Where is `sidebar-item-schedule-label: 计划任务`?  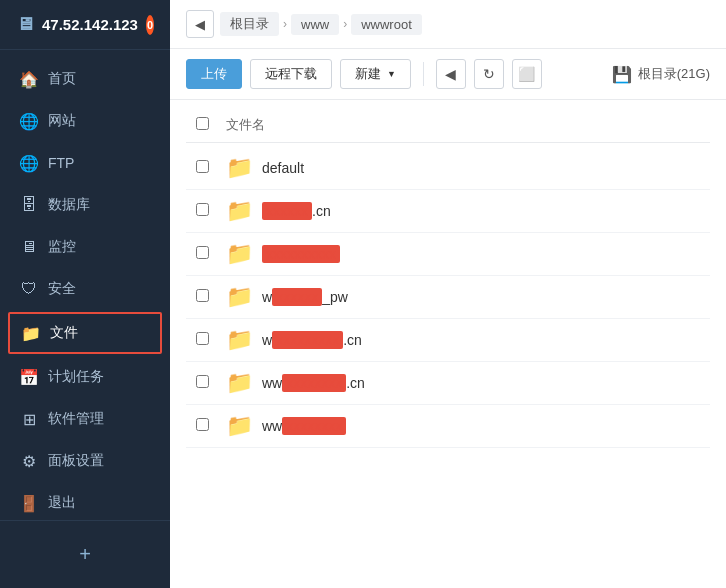
sidebar-item-schedule-label: 计划任务 is located at coordinates (76, 377).